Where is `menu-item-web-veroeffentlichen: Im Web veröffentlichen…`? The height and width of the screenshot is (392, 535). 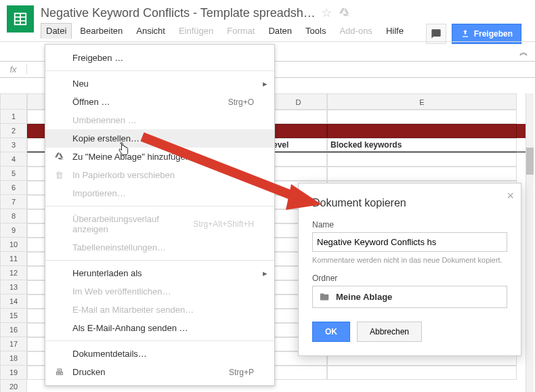 menu-item-web-veroeffentlichen: Im Web veröffentlichen… is located at coordinates (160, 291).